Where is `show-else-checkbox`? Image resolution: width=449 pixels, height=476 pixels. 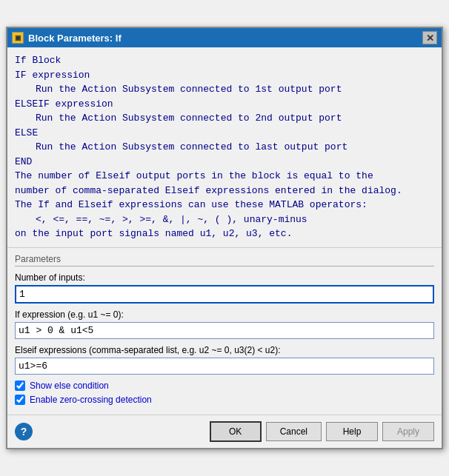 show-else-checkbox is located at coordinates (20, 386).